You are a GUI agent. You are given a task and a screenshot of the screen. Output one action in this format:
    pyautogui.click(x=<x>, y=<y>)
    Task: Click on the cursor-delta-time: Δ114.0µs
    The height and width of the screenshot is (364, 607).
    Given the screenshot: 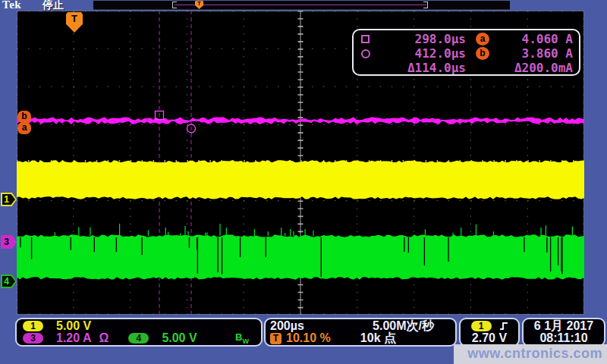 What is the action you would take?
    pyautogui.click(x=423, y=68)
    